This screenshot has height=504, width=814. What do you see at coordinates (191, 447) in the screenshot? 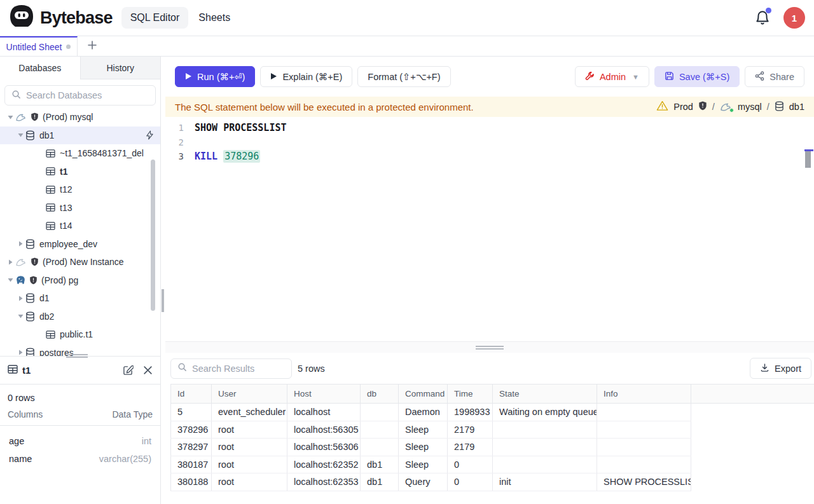
I see `table-cell: 378297` at bounding box center [191, 447].